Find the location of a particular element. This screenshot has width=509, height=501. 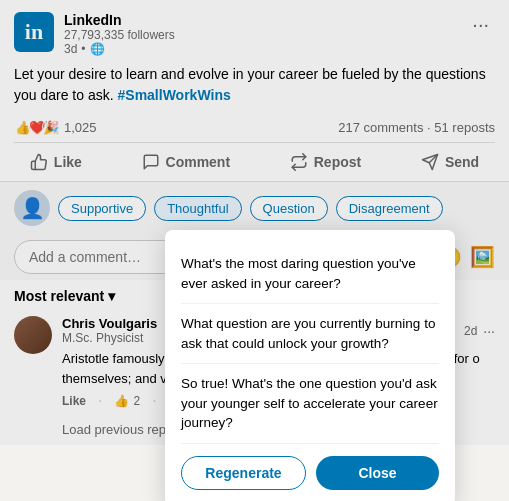

suggestion-item-3: So true! What's the one question you'd a… is located at coordinates (310, 404).